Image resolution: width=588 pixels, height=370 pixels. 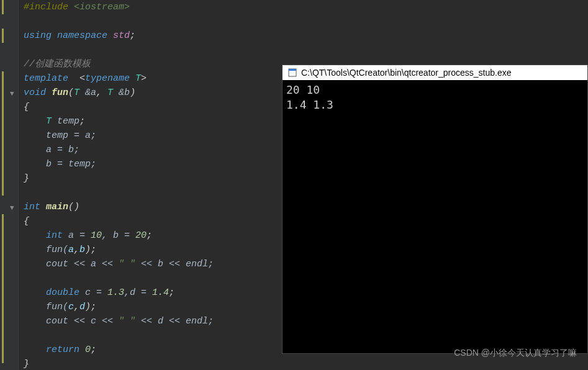 What do you see at coordinates (303, 89) in the screenshot?
I see `console-line: 20 10` at bounding box center [303, 89].